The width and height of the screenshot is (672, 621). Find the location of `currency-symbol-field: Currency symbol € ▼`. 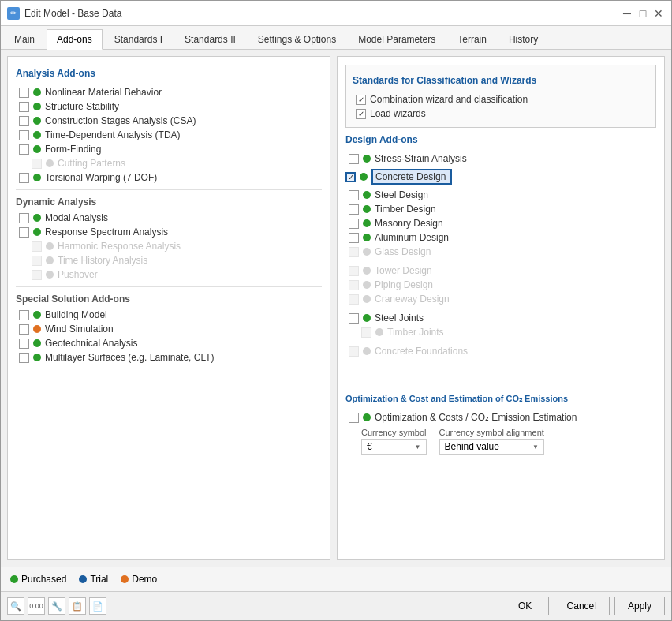

currency-symbol-field: Currency symbol € ▼ is located at coordinates (394, 441).